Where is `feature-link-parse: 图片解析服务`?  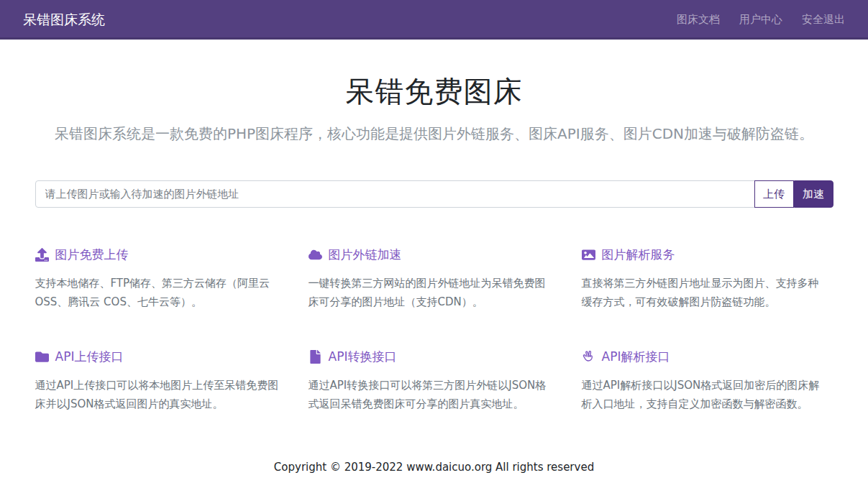
feature-link-parse: 图片解析服务 is located at coordinates (708, 254).